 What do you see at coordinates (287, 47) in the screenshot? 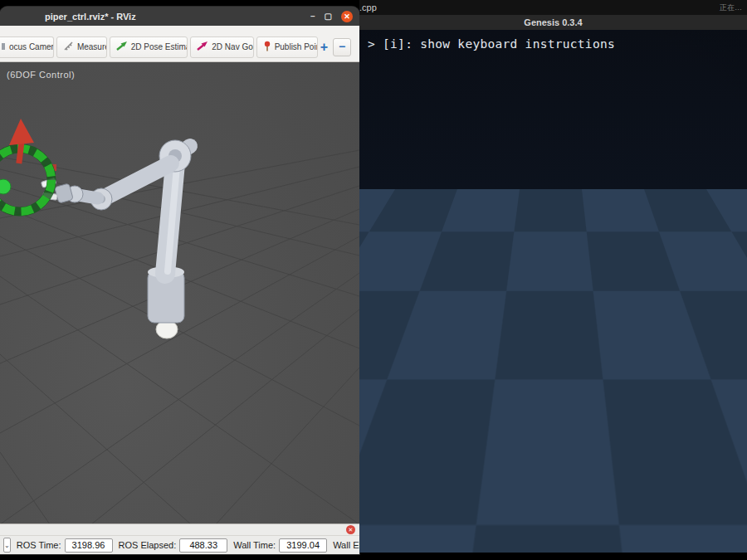
I see `publish-point-button: Publish Point` at bounding box center [287, 47].